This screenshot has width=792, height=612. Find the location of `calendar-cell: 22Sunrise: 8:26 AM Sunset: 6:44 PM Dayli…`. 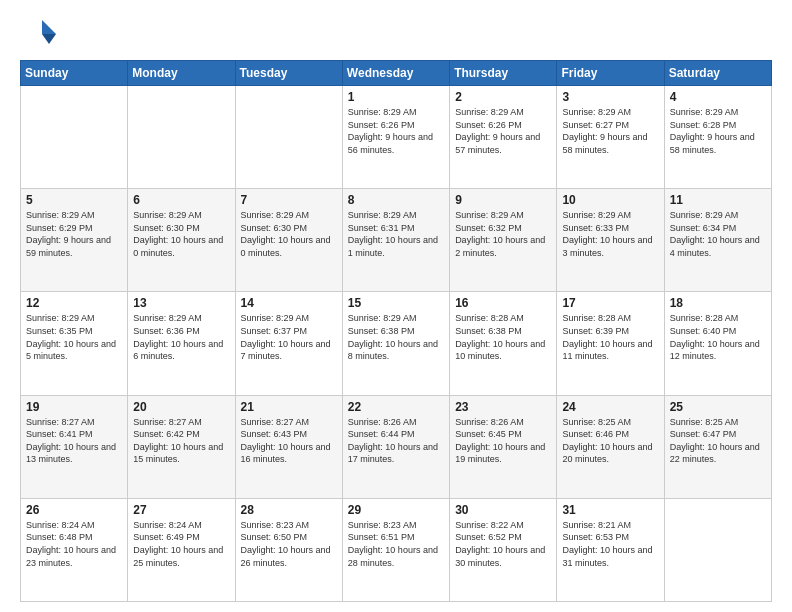

calendar-cell: 22Sunrise: 8:26 AM Sunset: 6:44 PM Dayli… is located at coordinates (396, 446).